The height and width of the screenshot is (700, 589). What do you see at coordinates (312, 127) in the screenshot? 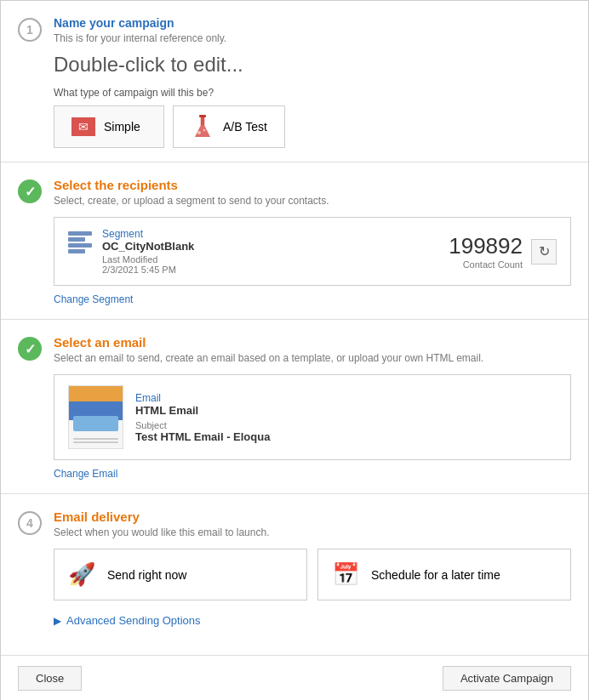
I see `campaign-type-buttons: Simple A/B Test` at bounding box center [312, 127].